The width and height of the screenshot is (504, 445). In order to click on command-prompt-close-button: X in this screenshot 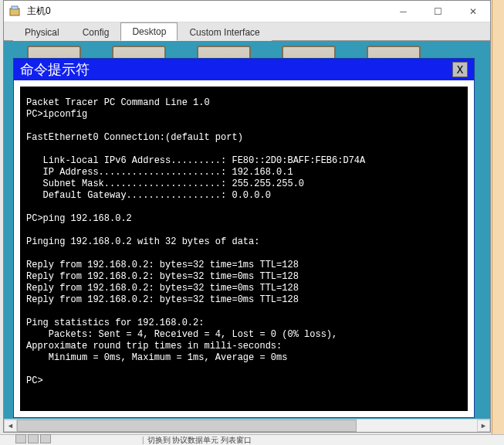, I will do `click(460, 70)`.